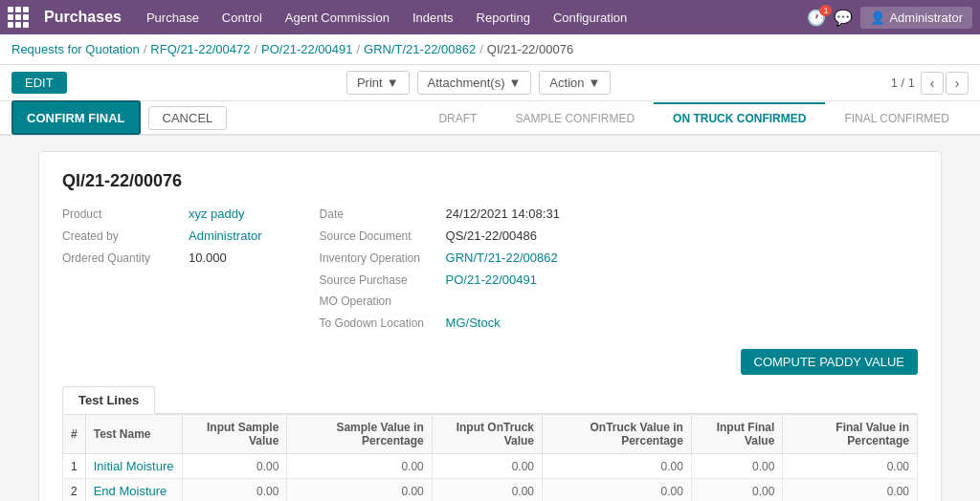  I want to click on nav-right: 🕐 1 💬 👤 Administrator, so click(890, 17).